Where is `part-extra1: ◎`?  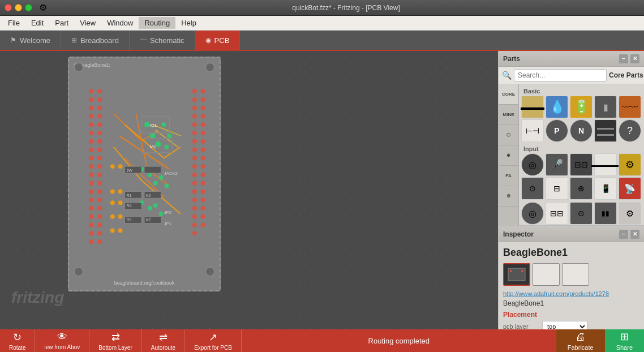
part-extra1: ◎ is located at coordinates (533, 213).